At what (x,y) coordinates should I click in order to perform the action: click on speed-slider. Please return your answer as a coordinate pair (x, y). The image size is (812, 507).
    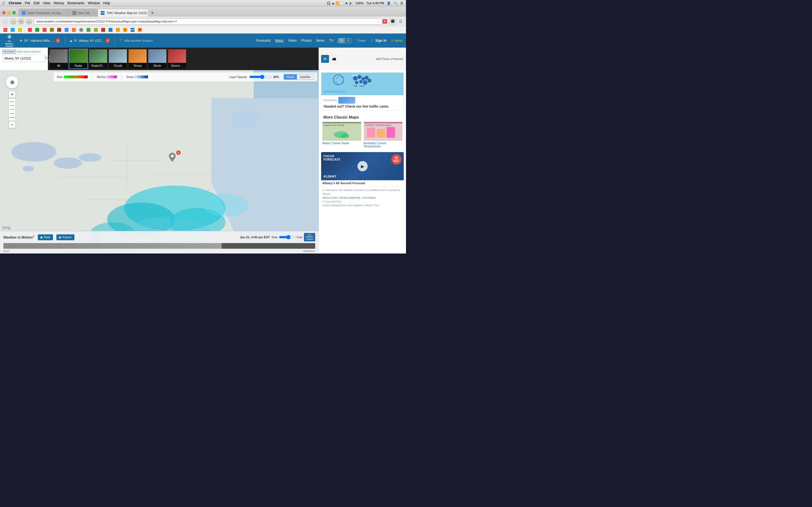
    Looking at the image, I should click on (287, 237).